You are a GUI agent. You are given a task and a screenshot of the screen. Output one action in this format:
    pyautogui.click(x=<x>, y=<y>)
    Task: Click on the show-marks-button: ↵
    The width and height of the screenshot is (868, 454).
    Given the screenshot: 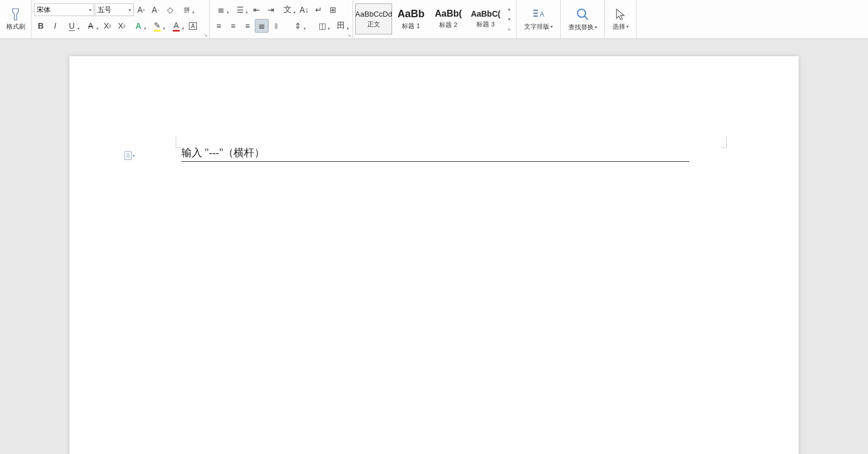 What is the action you would take?
    pyautogui.click(x=319, y=10)
    